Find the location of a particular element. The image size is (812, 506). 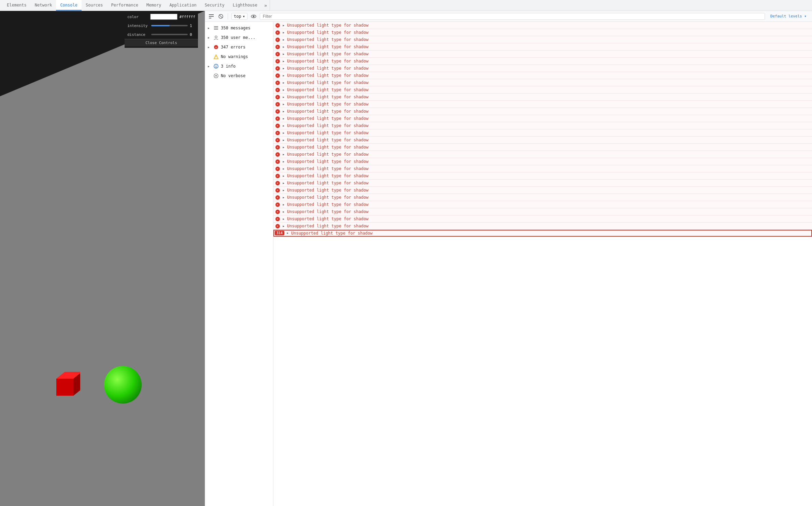

tab-application: Application is located at coordinates (183, 5).